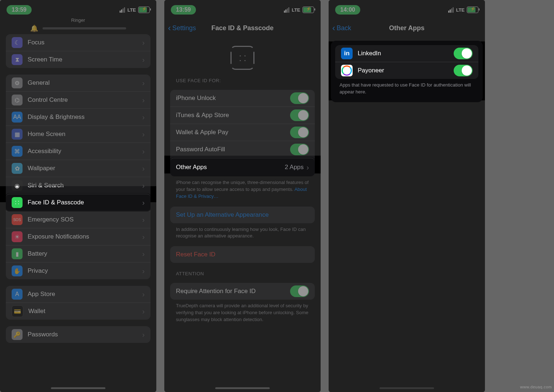  I want to click on row-label: Password AutoFill, so click(233, 149).